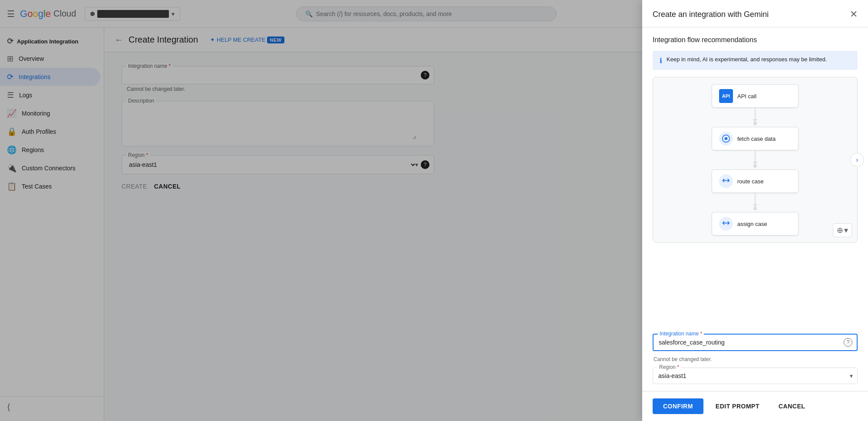 Image resolution: width=868 pixels, height=421 pixels. Describe the element at coordinates (848, 342) in the screenshot. I see `gemini-integration-name-help-icon: ?` at that location.